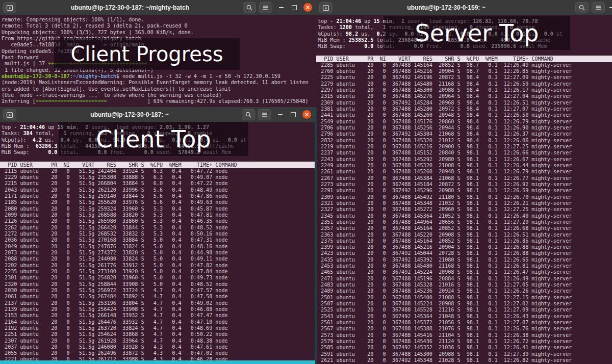 This screenshot has height=364, width=612. Describe the element at coordinates (158, 291) in the screenshot. I see `process-row: 2030 ubuntu 20 0 51.5g 256972 33724 S 4.…` at that location.